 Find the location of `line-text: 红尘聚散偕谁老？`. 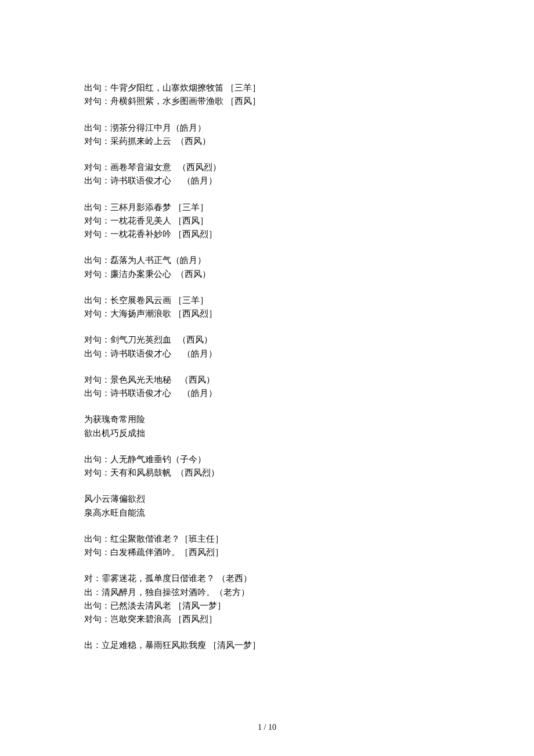

line-text: 红尘聚散偕谁老？ is located at coordinates (145, 539).